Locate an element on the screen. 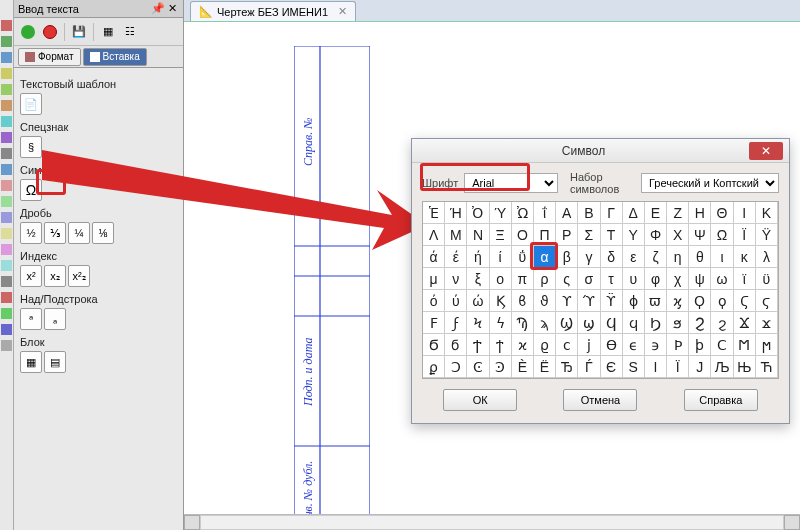  symbol-cell: ϓ is located at coordinates (589, 301).